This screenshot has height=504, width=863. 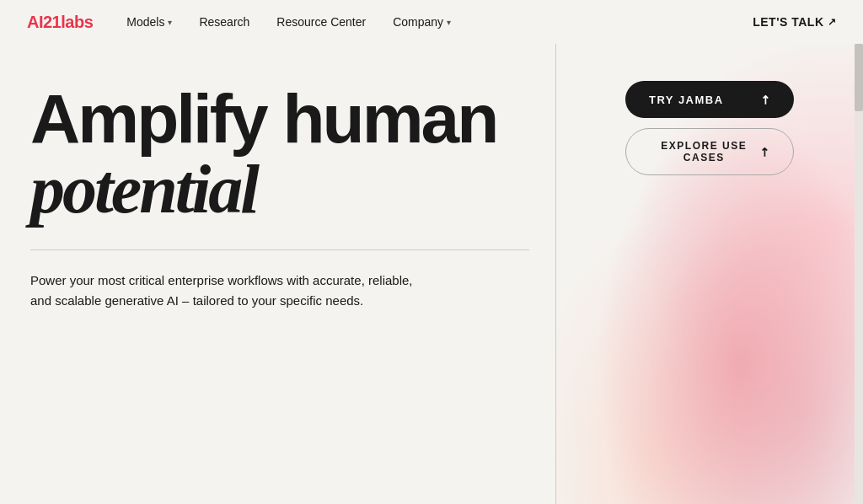 What do you see at coordinates (60, 22) in the screenshot?
I see `logo: AI21labs` at bounding box center [60, 22].